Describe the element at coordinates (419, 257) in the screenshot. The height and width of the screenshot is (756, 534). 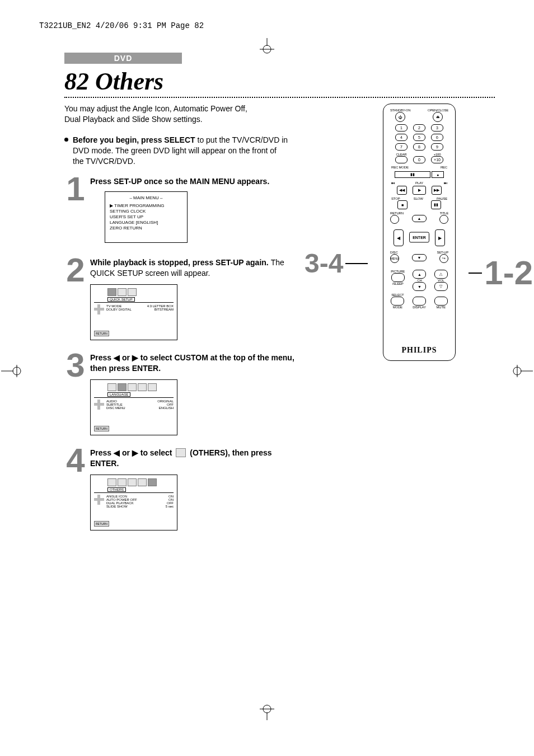
I see `down-arrow-button: ▼` at that location.